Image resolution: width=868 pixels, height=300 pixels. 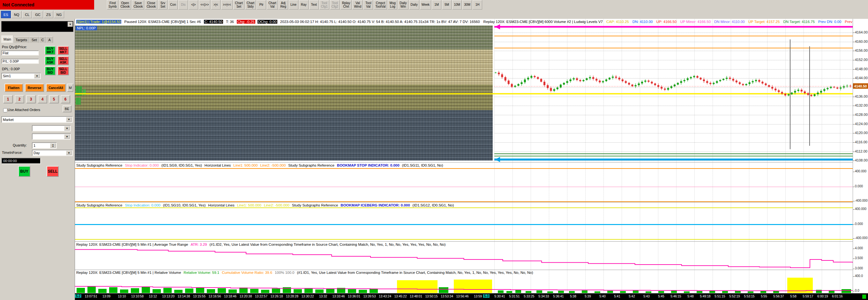 I want to click on pl-field, so click(x=20, y=61).